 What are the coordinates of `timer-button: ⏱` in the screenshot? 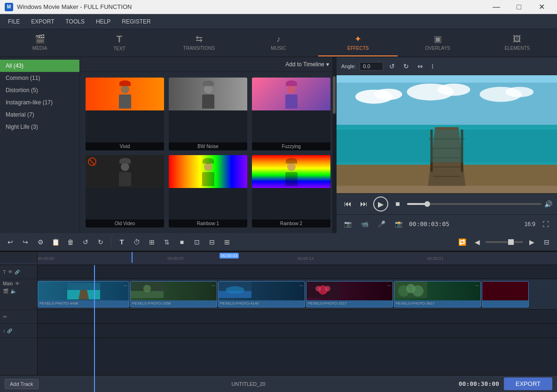 It's located at (137, 242).